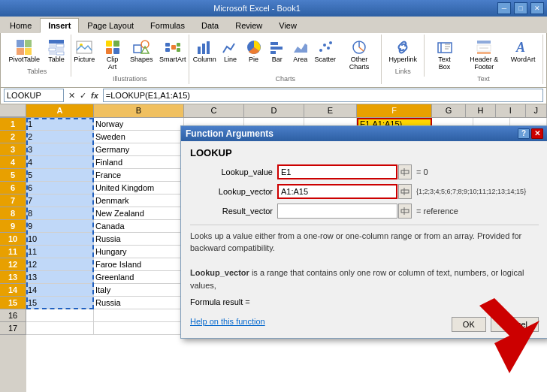 The width and height of the screenshot is (547, 392). Describe the element at coordinates (14, 201) in the screenshot. I see `row-num-7: 7` at that location.